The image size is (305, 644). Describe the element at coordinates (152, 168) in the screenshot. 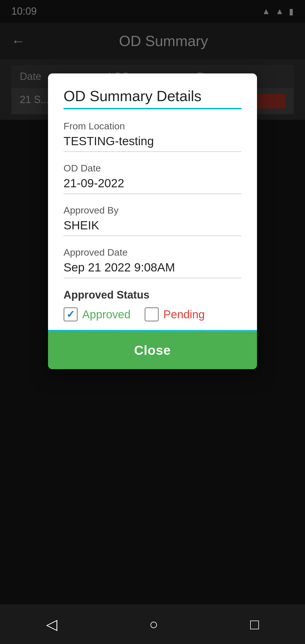

I see `od-date-label: OD Date` at that location.